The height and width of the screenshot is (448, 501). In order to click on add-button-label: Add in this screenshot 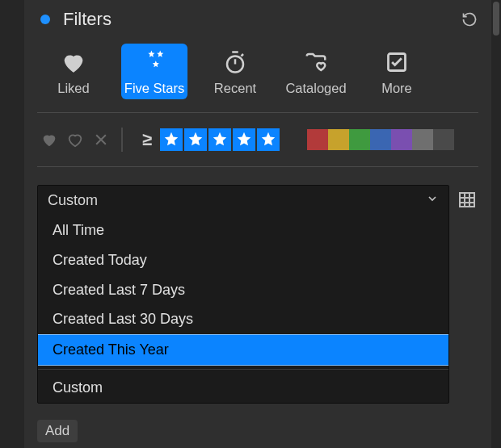, I will do `click(57, 431)`.